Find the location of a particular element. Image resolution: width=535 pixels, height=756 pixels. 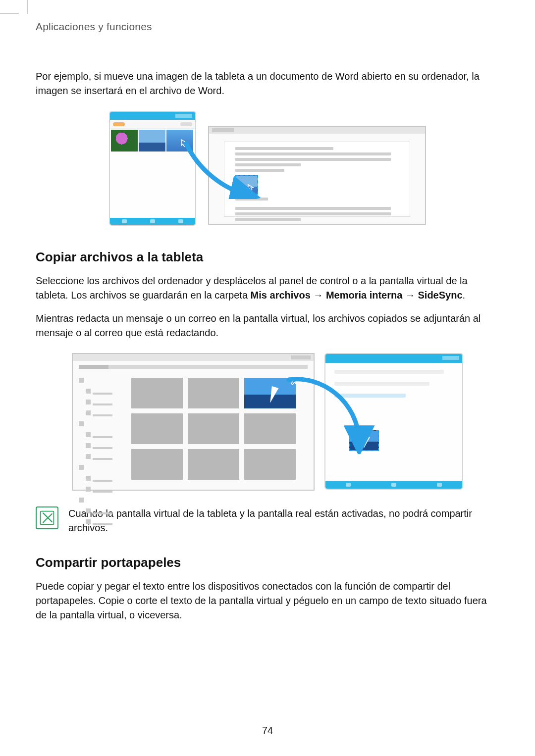

copy-files-p1-post: . is located at coordinates (464, 295).